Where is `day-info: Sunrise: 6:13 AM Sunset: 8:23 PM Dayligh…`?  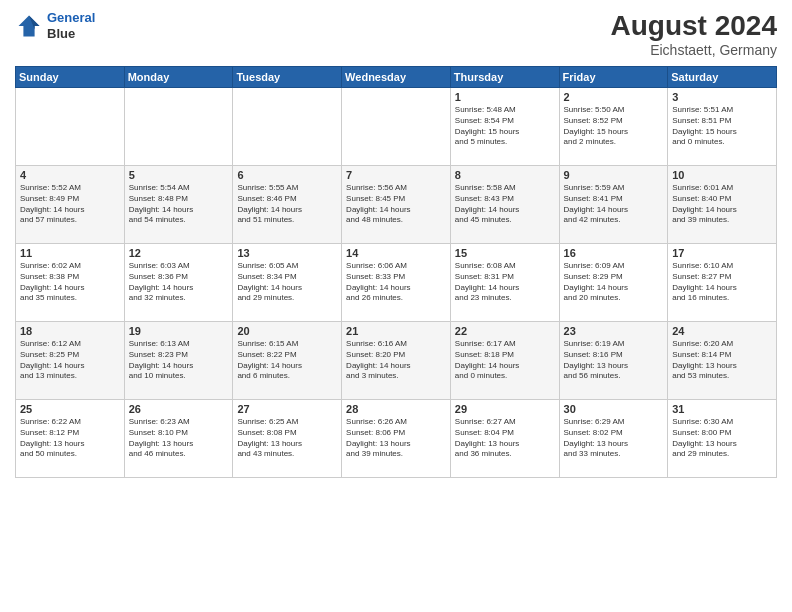 day-info: Sunrise: 6:13 AM Sunset: 8:23 PM Dayligh… is located at coordinates (179, 360).